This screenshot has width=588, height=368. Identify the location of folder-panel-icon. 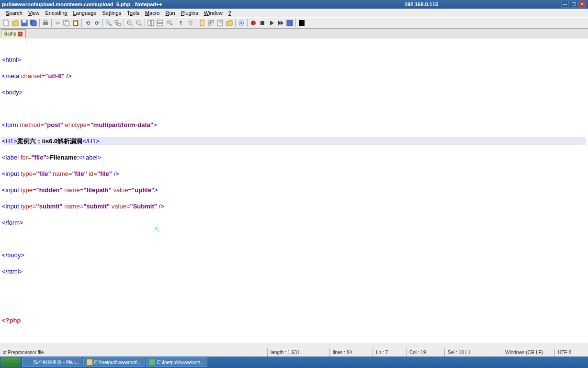
(229, 23).